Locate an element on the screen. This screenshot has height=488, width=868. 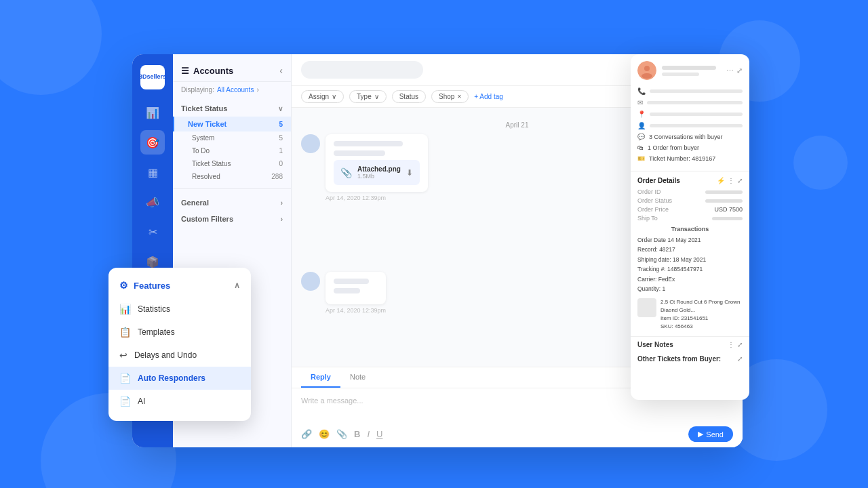
chevron-right-icon-2: › is located at coordinates (282, 220).